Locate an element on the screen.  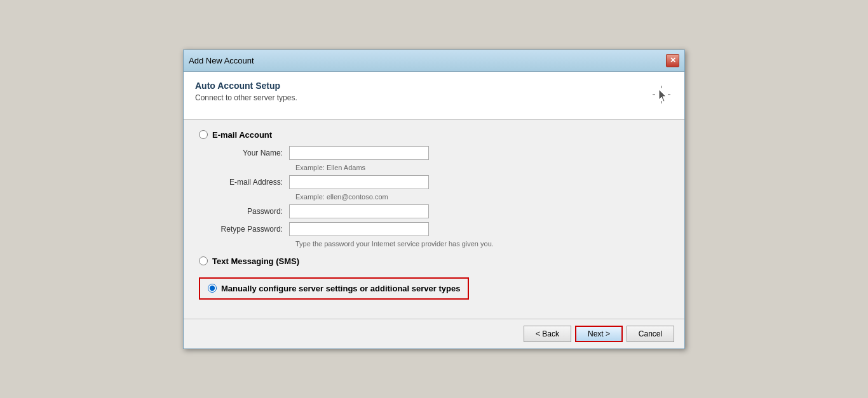
manual-section-label: Manually configure server settings or ad… is located at coordinates (341, 288).